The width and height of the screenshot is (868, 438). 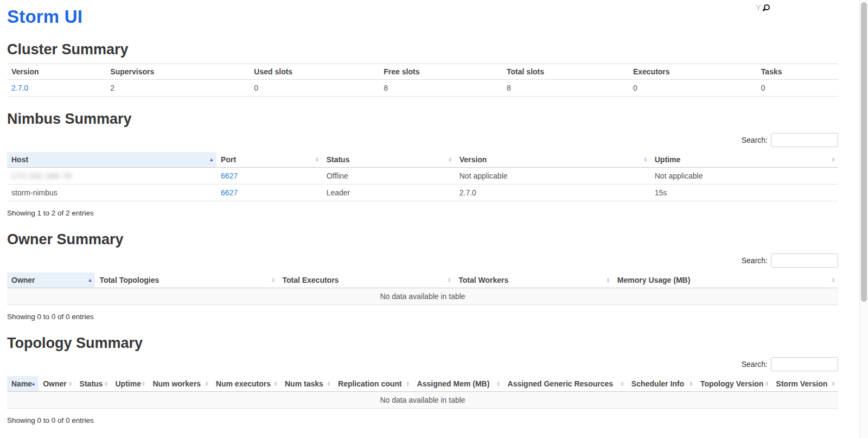 What do you see at coordinates (228, 160) in the screenshot?
I see `column-label: Port` at bounding box center [228, 160].